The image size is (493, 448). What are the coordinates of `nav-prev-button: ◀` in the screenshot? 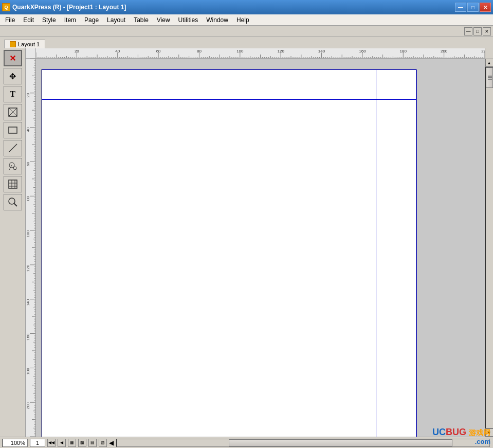 It's located at (62, 443).